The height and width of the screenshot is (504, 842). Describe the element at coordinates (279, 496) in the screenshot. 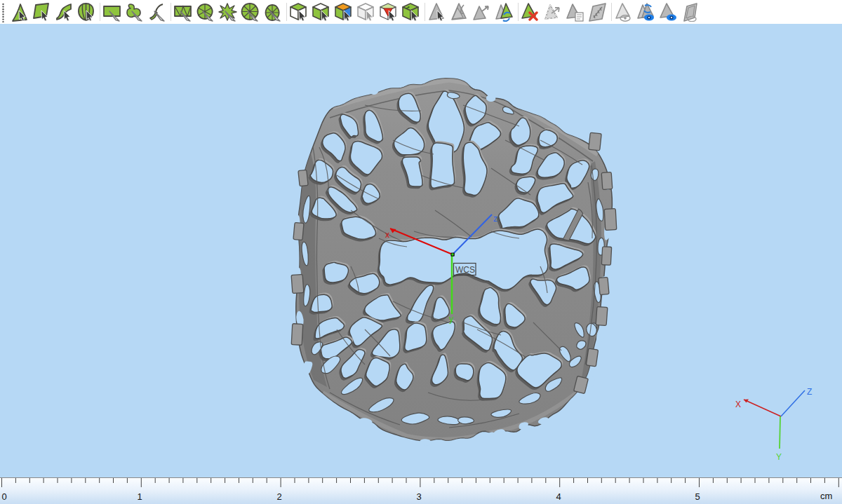

I see `svg-text: 2` at that location.